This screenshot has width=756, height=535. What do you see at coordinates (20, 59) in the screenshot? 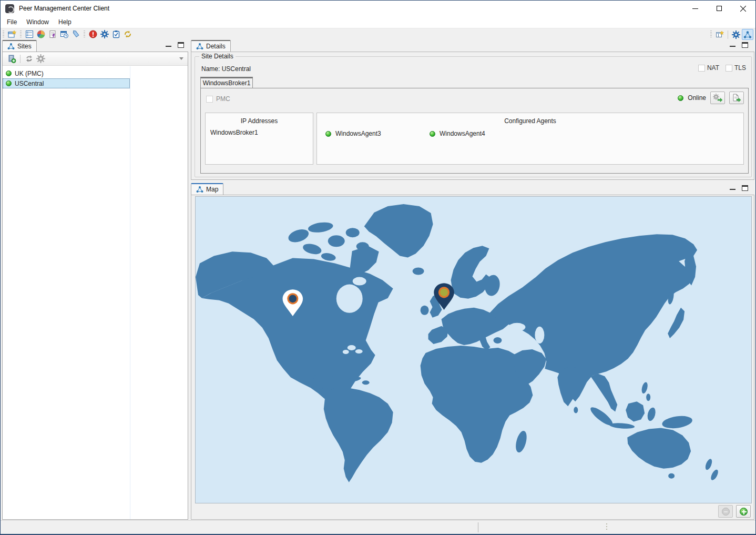
I see `toolbar-separator` at bounding box center [20, 59].